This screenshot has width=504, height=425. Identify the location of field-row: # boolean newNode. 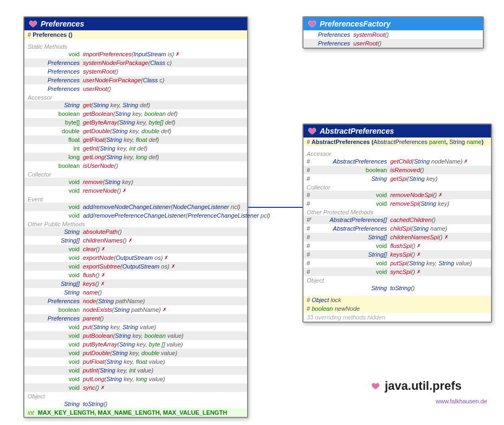
(397, 309).